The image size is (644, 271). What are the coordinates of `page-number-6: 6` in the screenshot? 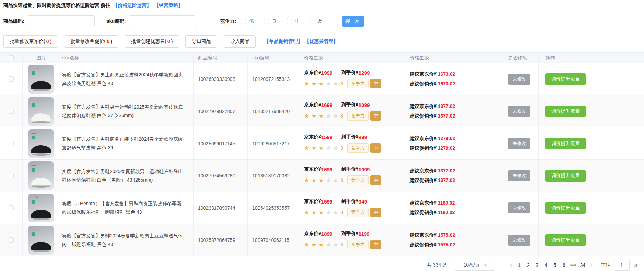 It's located at (564, 265).